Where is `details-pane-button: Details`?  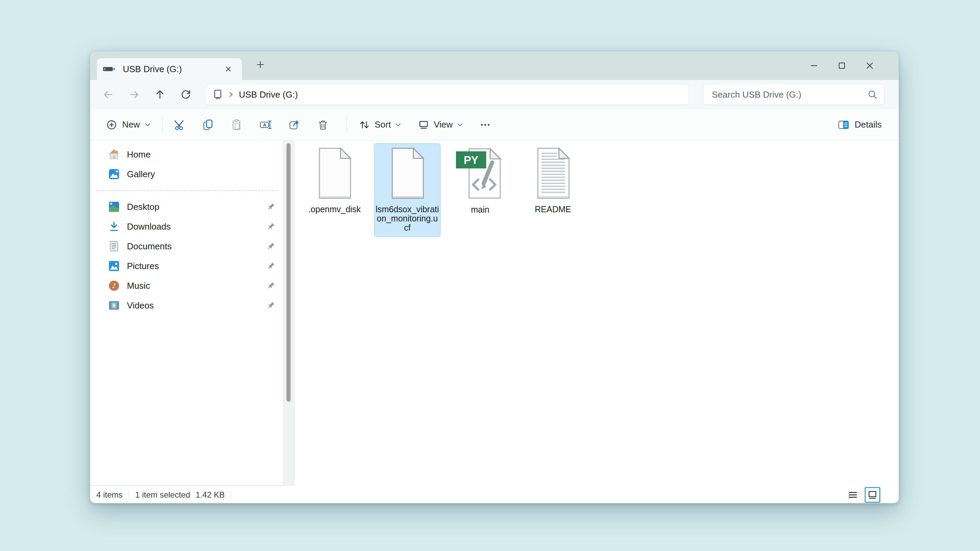
details-pane-button: Details is located at coordinates (860, 125).